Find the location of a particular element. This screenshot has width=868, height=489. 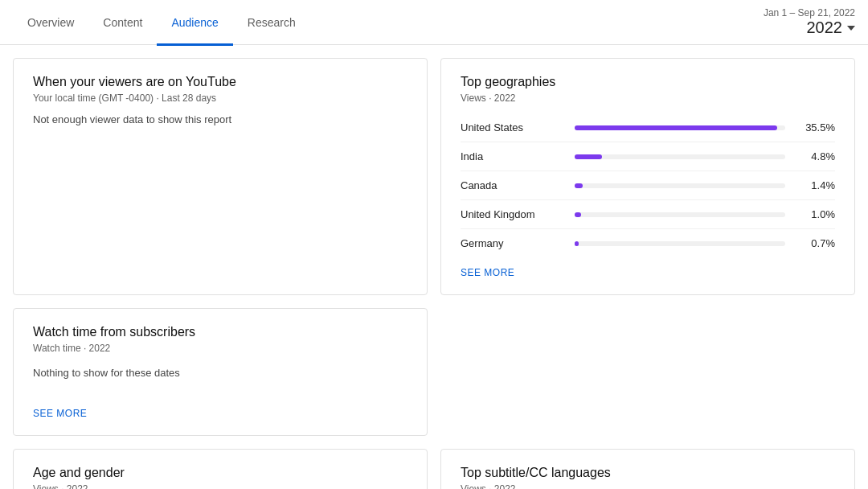

top-navigation: Overview Content Audience Research Jan 1… is located at coordinates (434, 23).